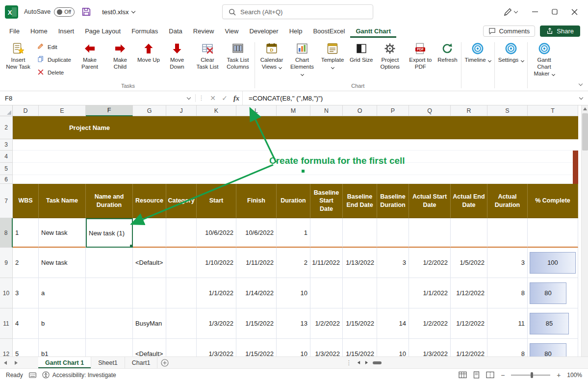 The width and height of the screenshot is (588, 381). Describe the element at coordinates (119, 12) in the screenshot. I see `document-title: test0.xlsx` at that location.